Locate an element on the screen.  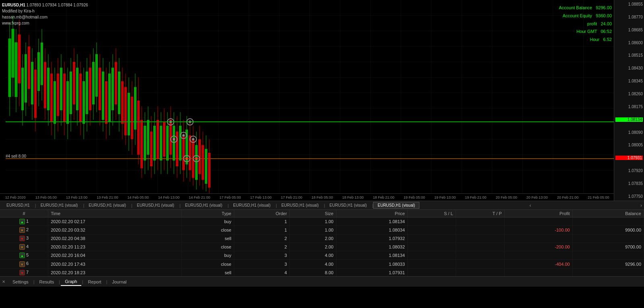
cell-time: 2020.02.20 18:23 is located at coordinates (115, 272).